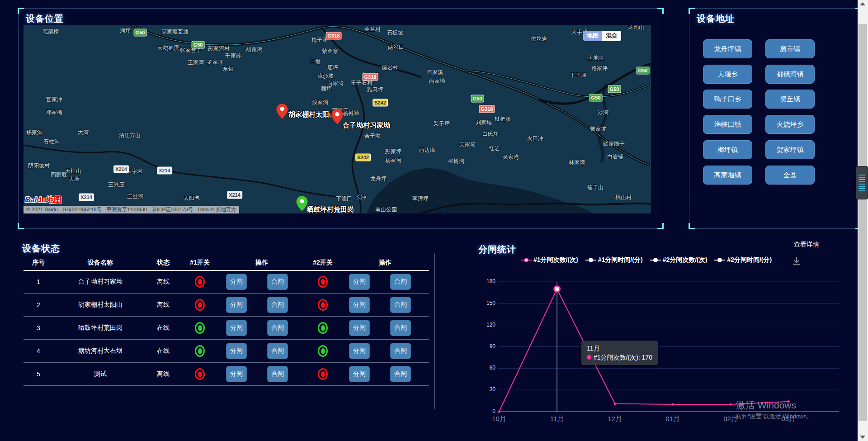  I want to click on map-place-label: 王家湾, so click(196, 62).